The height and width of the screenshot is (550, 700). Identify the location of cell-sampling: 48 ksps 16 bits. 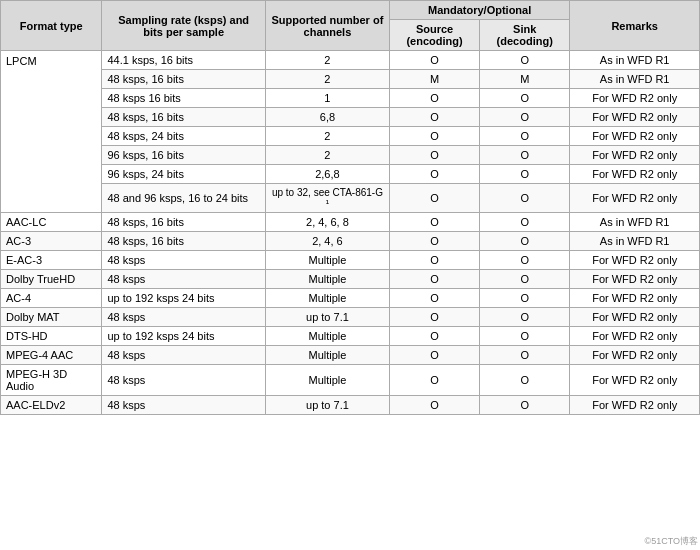
(184, 98).